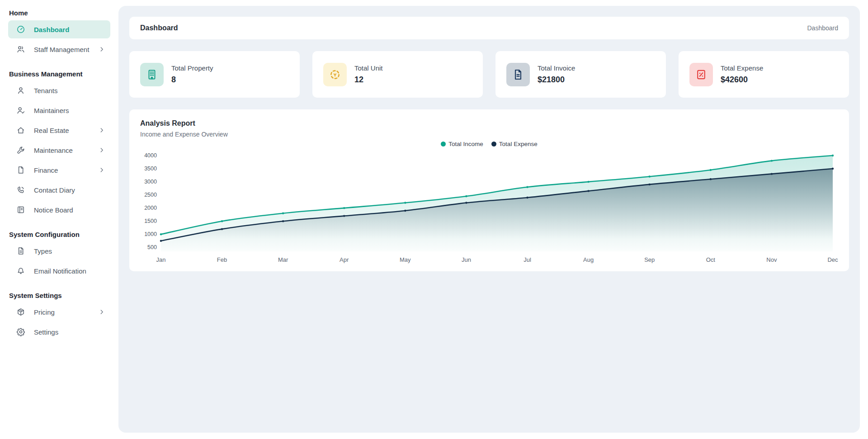 The height and width of the screenshot is (439, 868). I want to click on sidebar-item-label: Maintenance, so click(53, 150).